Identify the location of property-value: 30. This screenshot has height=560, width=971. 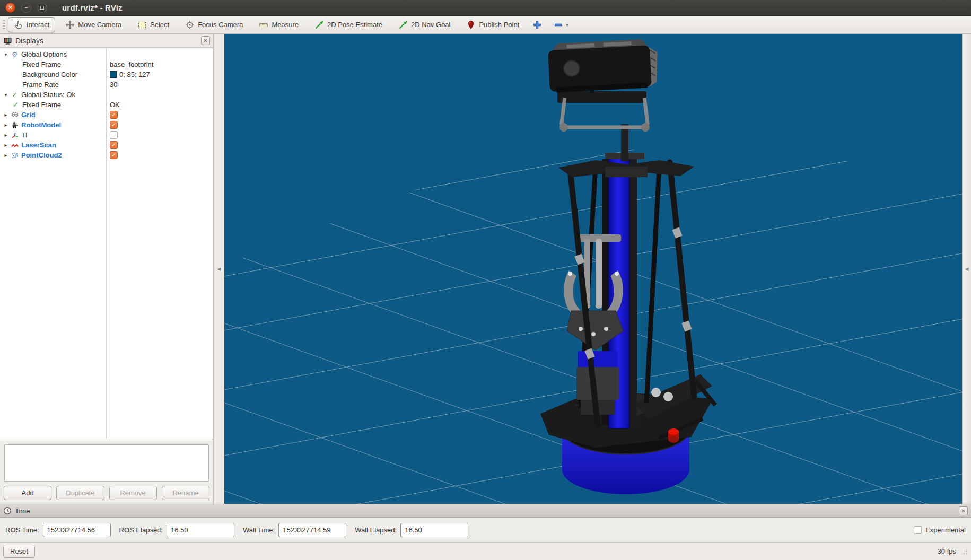
(113, 85).